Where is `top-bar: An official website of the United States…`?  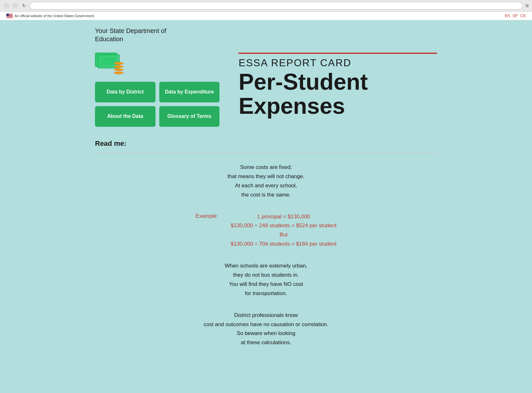
top-bar: An official website of the United States… is located at coordinates (266, 16).